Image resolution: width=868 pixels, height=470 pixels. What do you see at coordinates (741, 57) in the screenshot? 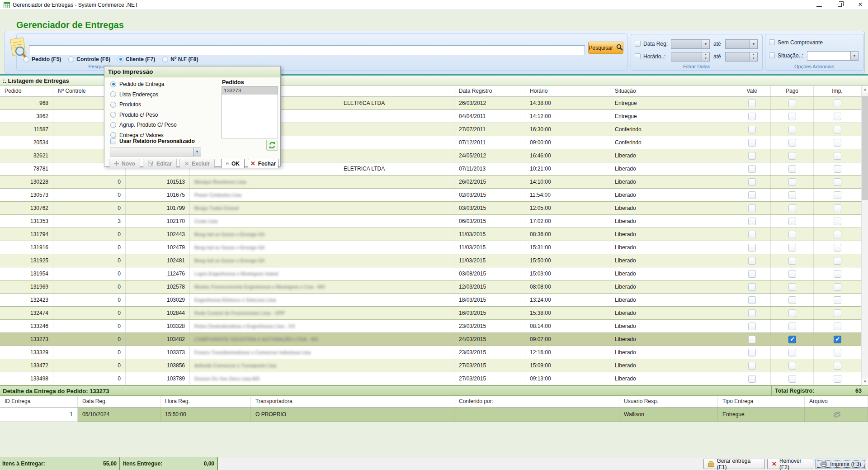
I see `time-to-spinner: ▲▼` at bounding box center [741, 57].